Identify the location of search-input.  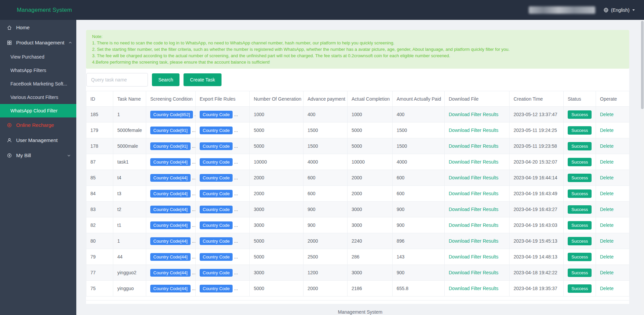
(117, 80).